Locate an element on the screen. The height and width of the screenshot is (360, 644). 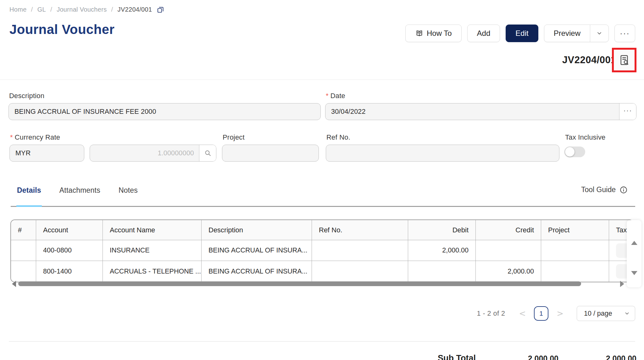
search-icon is located at coordinates (208, 153).